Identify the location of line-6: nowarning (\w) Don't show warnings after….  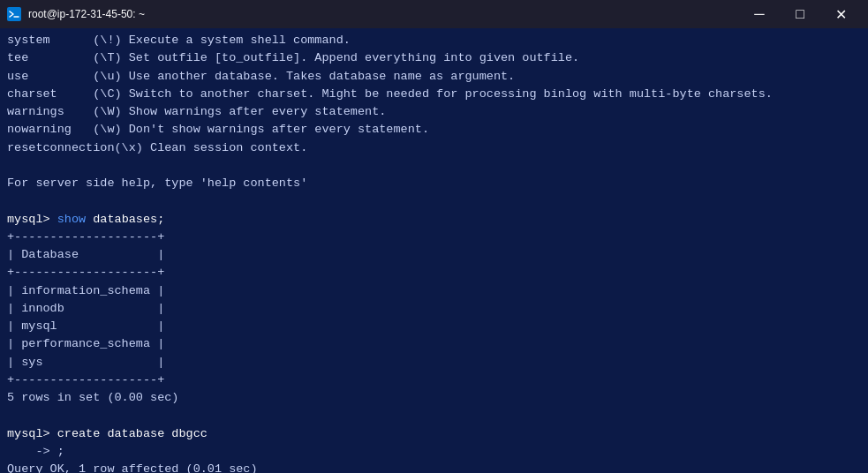
(434, 130).